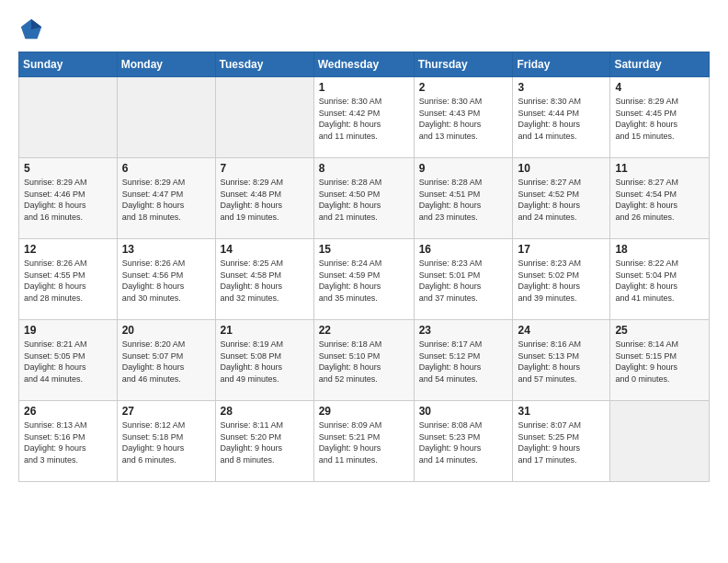 The image size is (728, 563). What do you see at coordinates (463, 200) in the screenshot?
I see `day-info: Sunrise: 8:28 AM Sunset: 4:51 PM Dayligh…` at bounding box center [463, 200].